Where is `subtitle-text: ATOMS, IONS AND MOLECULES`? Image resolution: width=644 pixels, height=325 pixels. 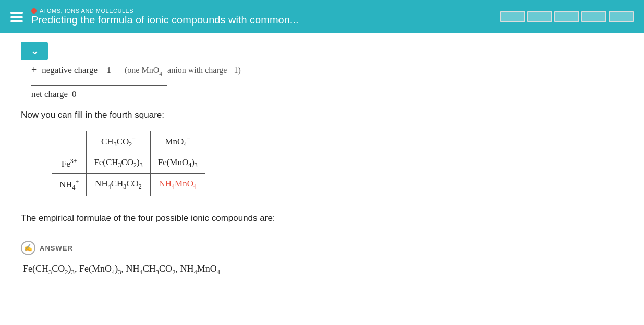 subtitle-text: ATOMS, IONS AND MOLECULES is located at coordinates (87, 11).